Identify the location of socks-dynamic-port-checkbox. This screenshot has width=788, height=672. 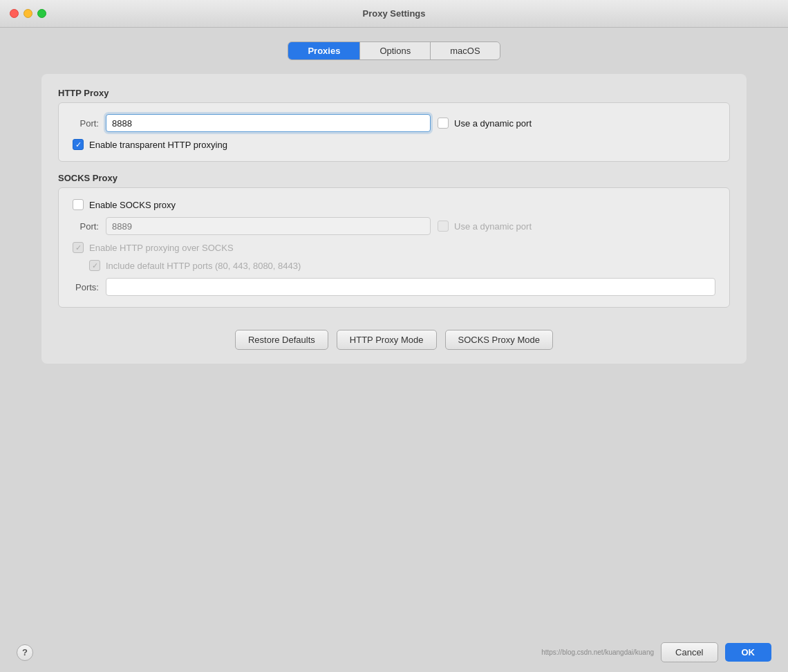
(443, 226).